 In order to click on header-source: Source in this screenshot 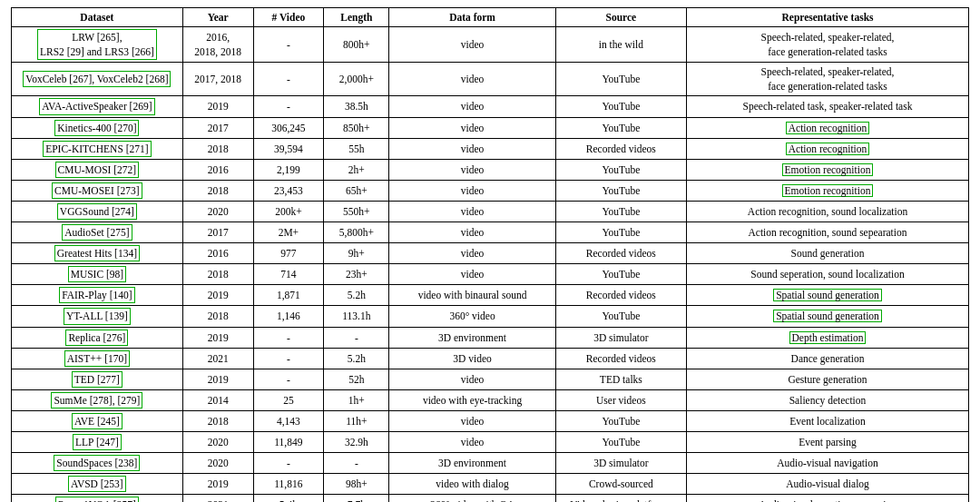, I will do `click(621, 18)`.